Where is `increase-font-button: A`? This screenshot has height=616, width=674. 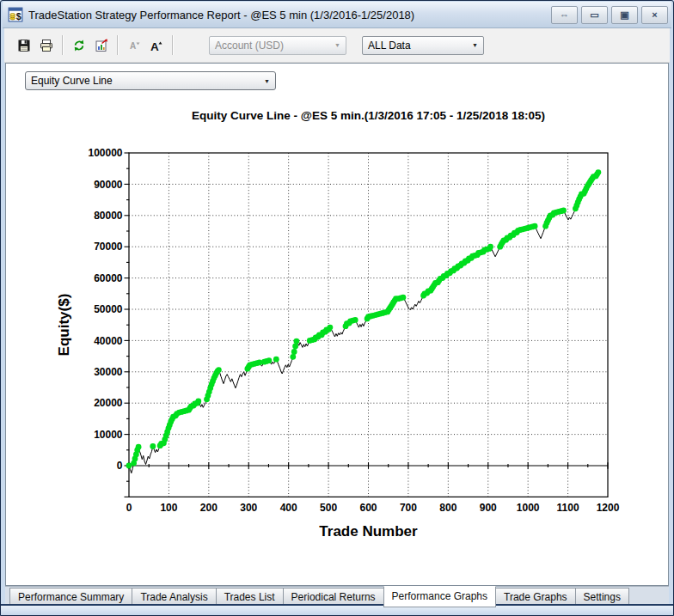 increase-font-button: A is located at coordinates (156, 46).